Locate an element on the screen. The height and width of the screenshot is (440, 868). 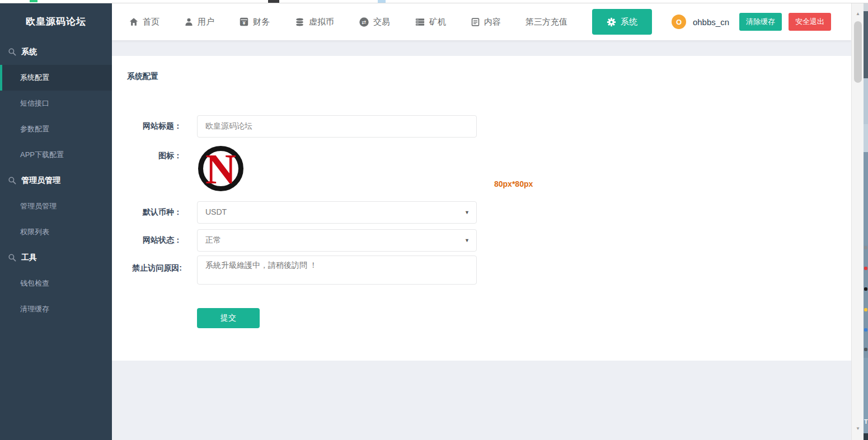
site-status-value: 正常 is located at coordinates (213, 240).